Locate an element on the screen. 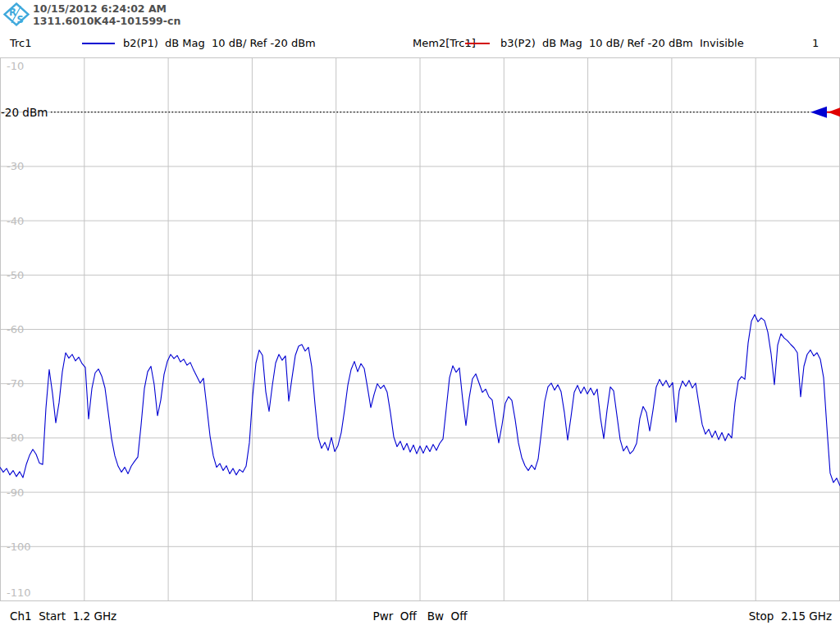 Image resolution: width=840 pixels, height=630 pixels. device-serial: 1311.6010K44-101599-cn is located at coordinates (107, 21).